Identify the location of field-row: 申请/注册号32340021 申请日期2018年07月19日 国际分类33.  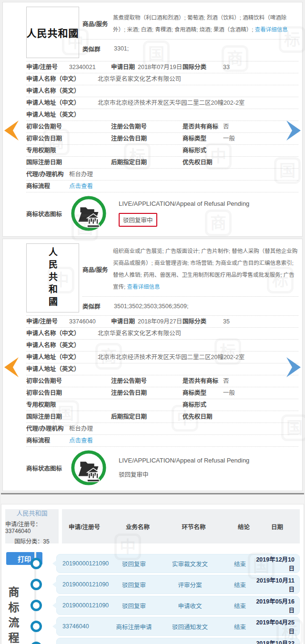
(162, 68).